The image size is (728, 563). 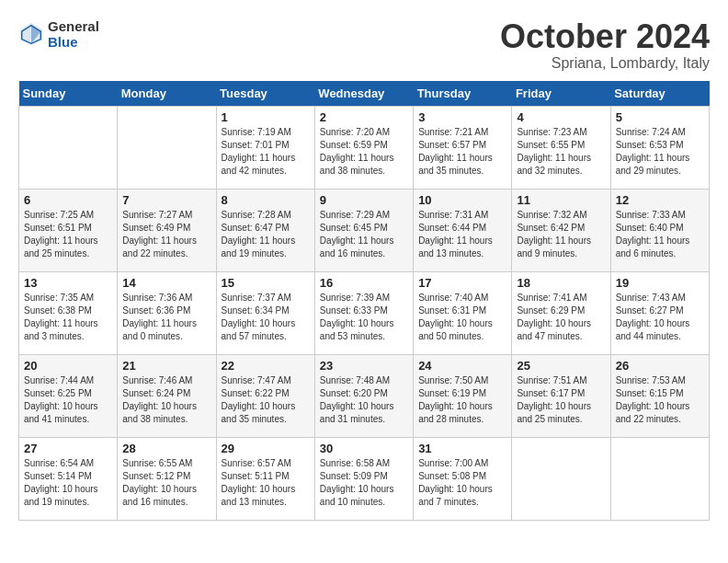 What do you see at coordinates (68, 201) in the screenshot?
I see `day-number: 6` at bounding box center [68, 201].